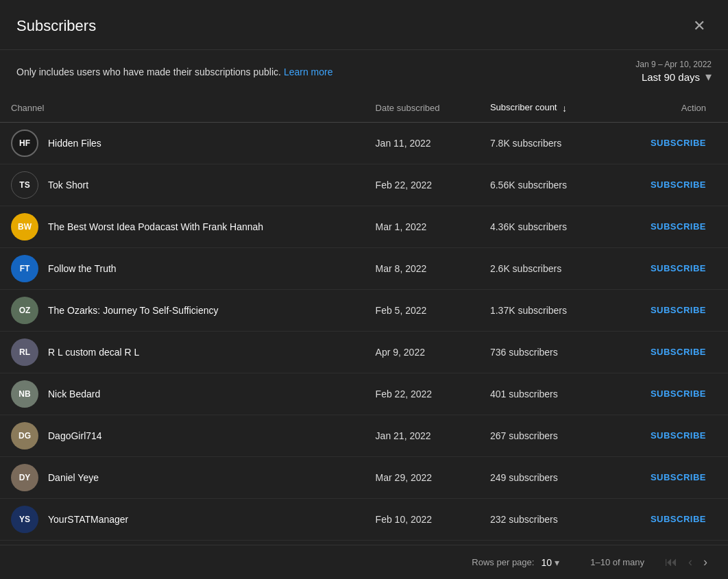 This screenshot has width=728, height=579. I want to click on prev-page-button: ‹, so click(690, 562).